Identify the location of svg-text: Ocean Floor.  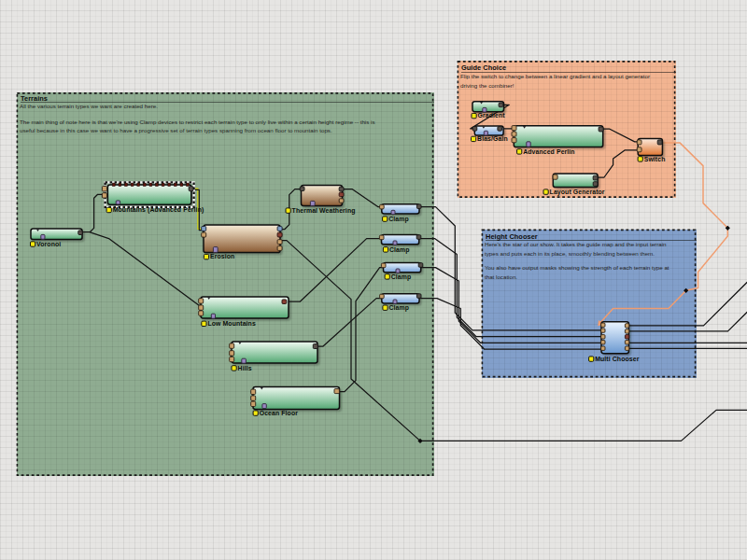
(279, 413).